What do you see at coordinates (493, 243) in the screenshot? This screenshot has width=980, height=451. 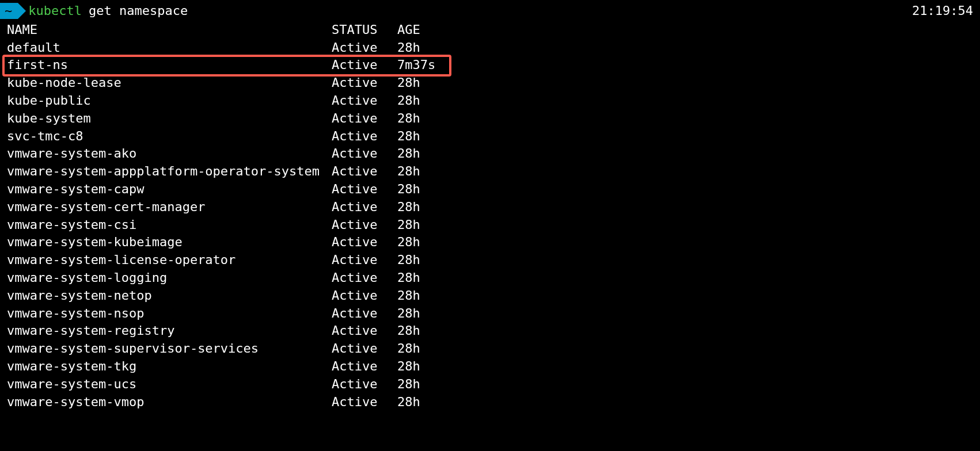 I see `table-row: vmware-system-kubeimageActive28h` at bounding box center [493, 243].